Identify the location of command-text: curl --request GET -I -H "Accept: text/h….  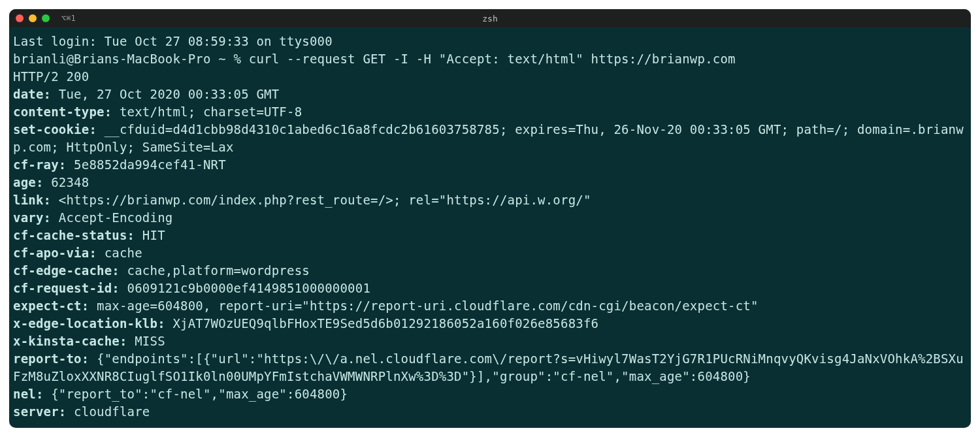
(493, 59).